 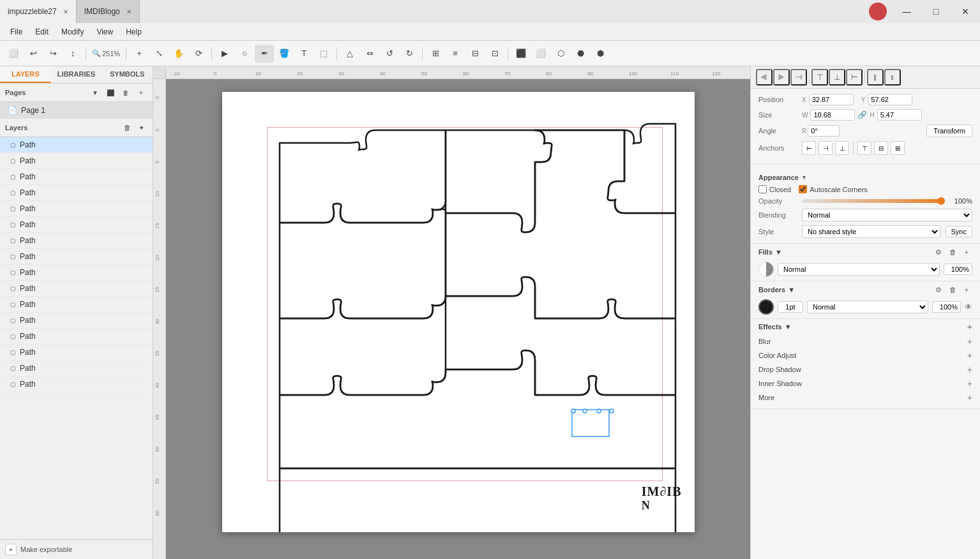 What do you see at coordinates (831, 100) in the screenshot?
I see `x-input` at bounding box center [831, 100].